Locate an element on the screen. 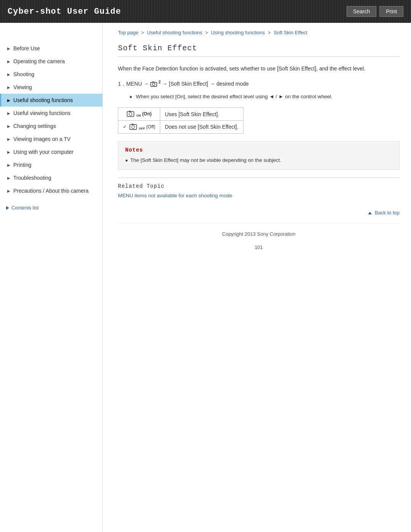 This screenshot has width=411, height=532. breadcrumb-using-shooting: Using shooting functions is located at coordinates (238, 33).